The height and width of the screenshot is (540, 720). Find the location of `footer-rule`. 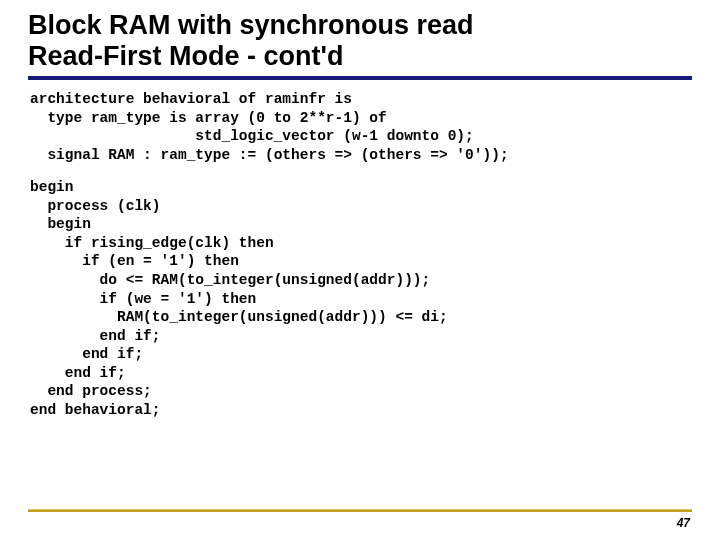

footer-rule is located at coordinates (360, 510).